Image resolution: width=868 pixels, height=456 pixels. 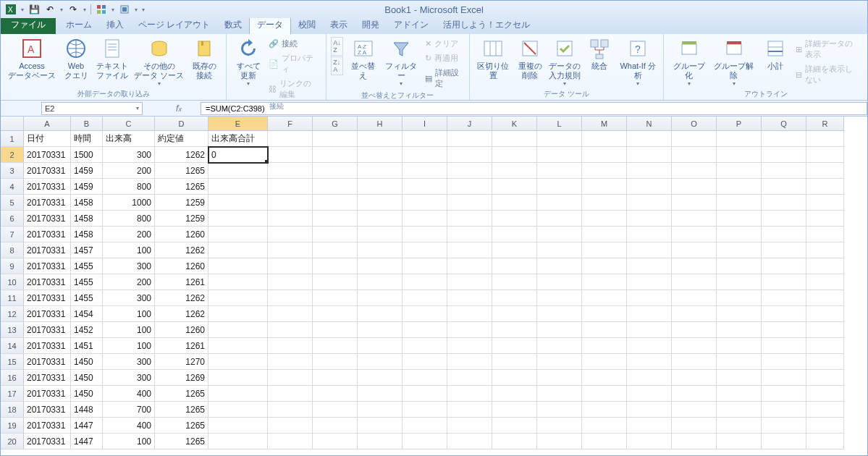 What do you see at coordinates (649, 139) in the screenshot?
I see `cell-N1` at bounding box center [649, 139].